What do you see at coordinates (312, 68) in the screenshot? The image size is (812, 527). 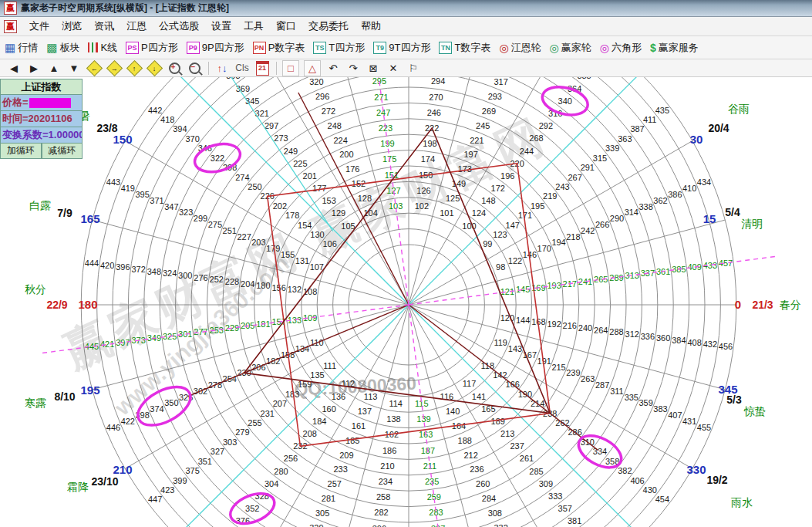 I see `draw-triangle-button: △` at bounding box center [312, 68].